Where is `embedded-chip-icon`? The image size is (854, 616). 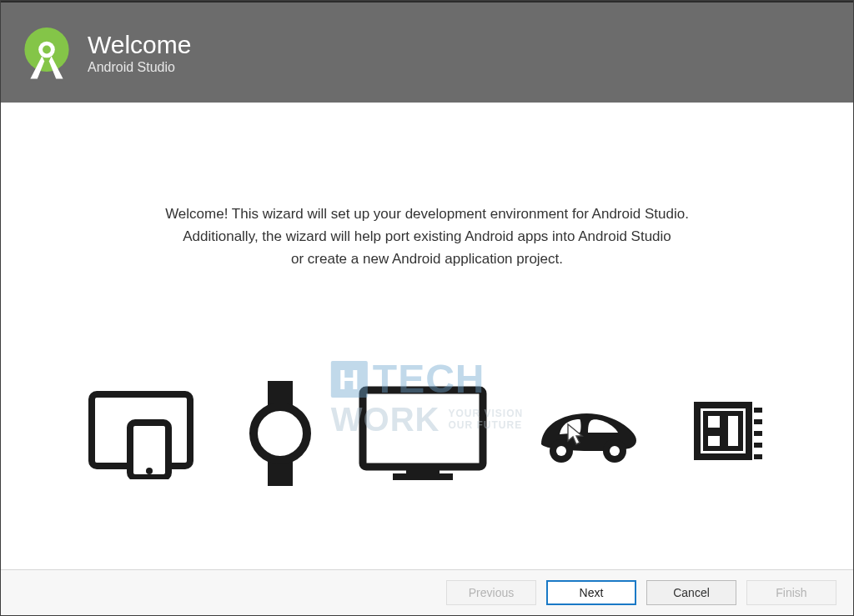 embedded-chip-icon is located at coordinates (726, 433).